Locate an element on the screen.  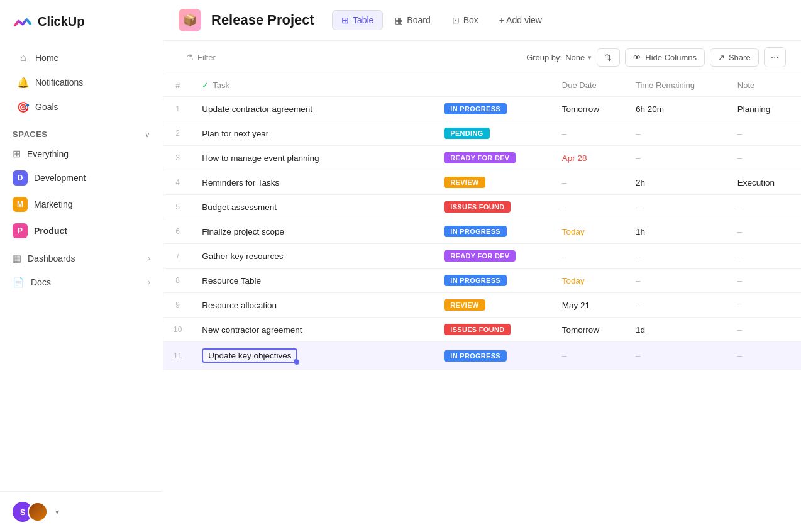
status-badge: IN PROGRESS is located at coordinates (475, 109).